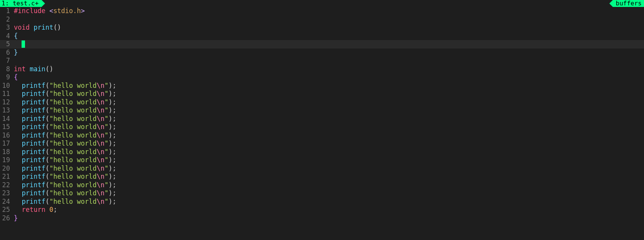  I want to click on code-line: 20 printf("hello world\n");, so click(322, 169).